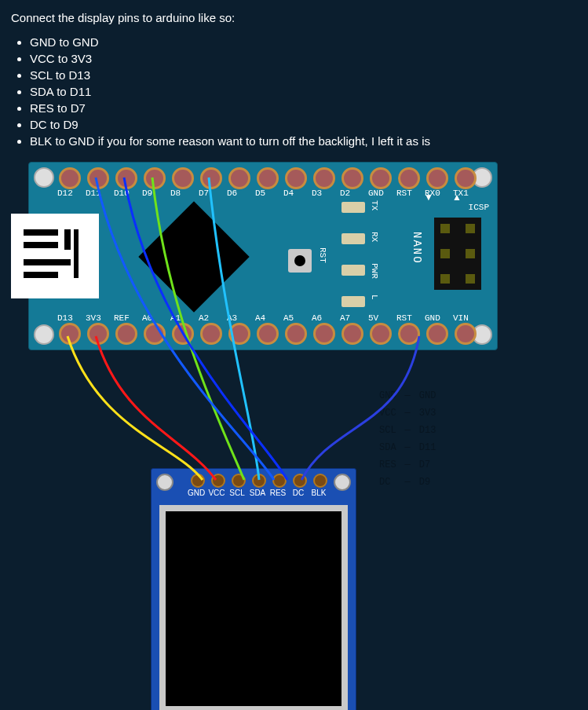  Describe the element at coordinates (254, 589) in the screenshot. I see `display-module: GNDVCCSCLSDARESDCBLK` at that location.